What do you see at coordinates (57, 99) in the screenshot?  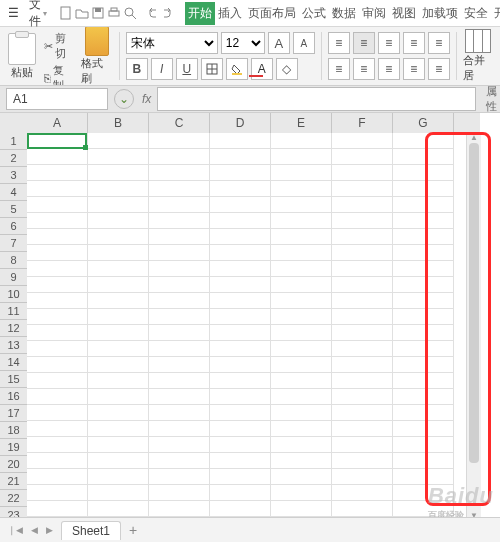 I see `name-box: A1` at bounding box center [57, 99].